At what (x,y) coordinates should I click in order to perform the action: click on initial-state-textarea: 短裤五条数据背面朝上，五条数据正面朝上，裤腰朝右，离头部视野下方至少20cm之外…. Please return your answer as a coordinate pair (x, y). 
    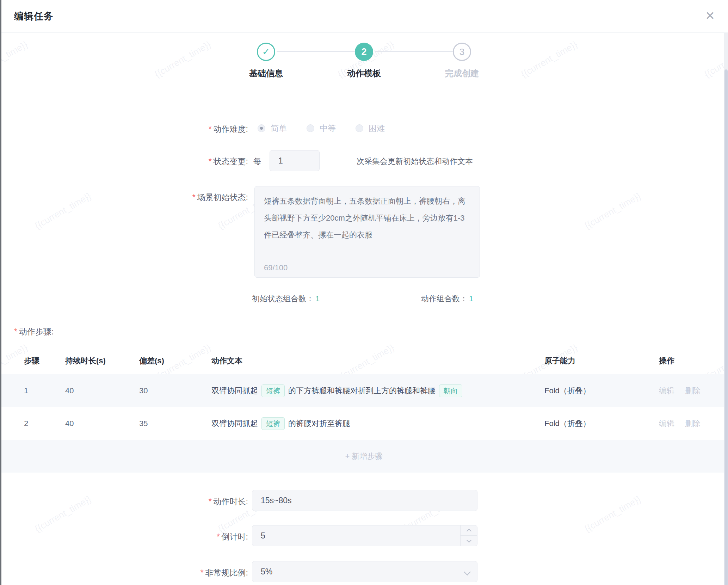
    Looking at the image, I should click on (367, 220).